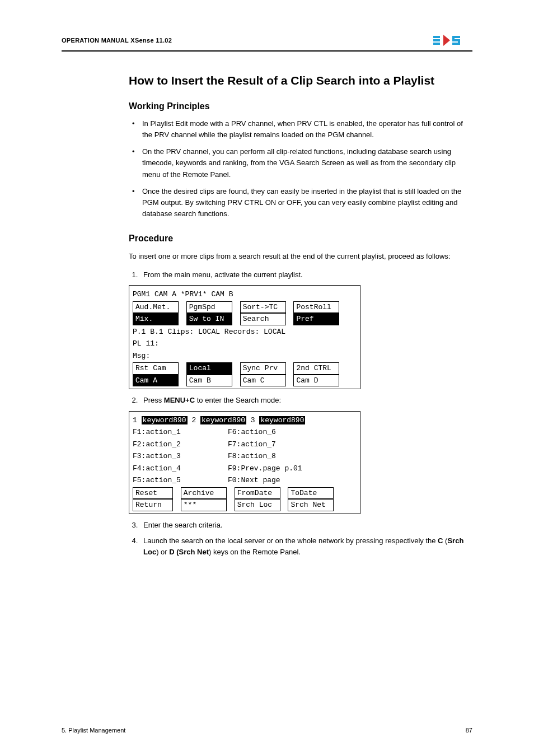  What do you see at coordinates (179, 400) in the screenshot?
I see `menu-c-key: MENU+C` at bounding box center [179, 400].